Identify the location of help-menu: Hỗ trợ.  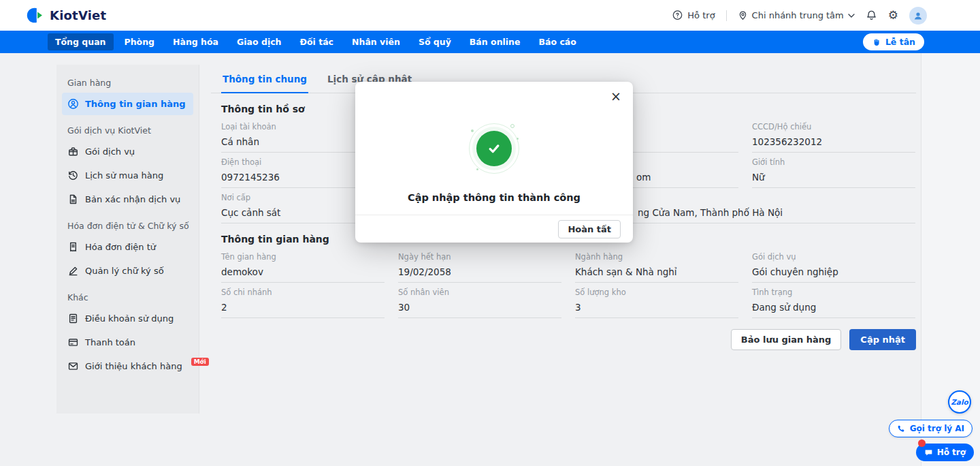
(693, 15).